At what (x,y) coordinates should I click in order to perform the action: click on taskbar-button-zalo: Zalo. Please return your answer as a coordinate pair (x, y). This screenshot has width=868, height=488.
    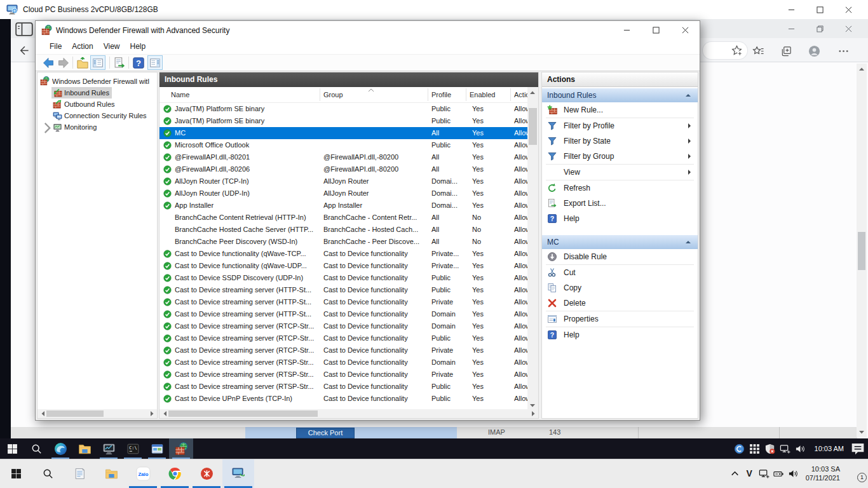
    Looking at the image, I should click on (143, 474).